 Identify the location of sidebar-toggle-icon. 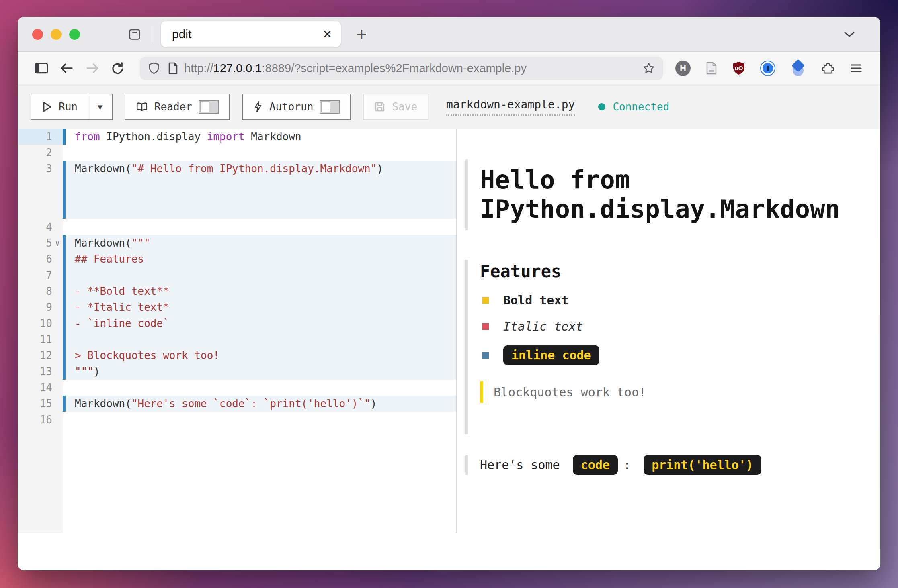
(41, 68).